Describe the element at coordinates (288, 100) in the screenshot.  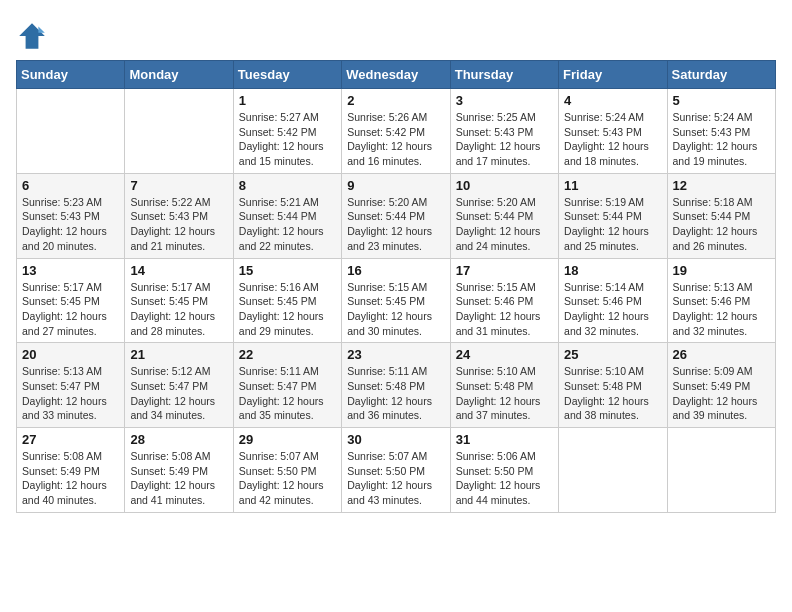
I see `day-number: 1` at that location.